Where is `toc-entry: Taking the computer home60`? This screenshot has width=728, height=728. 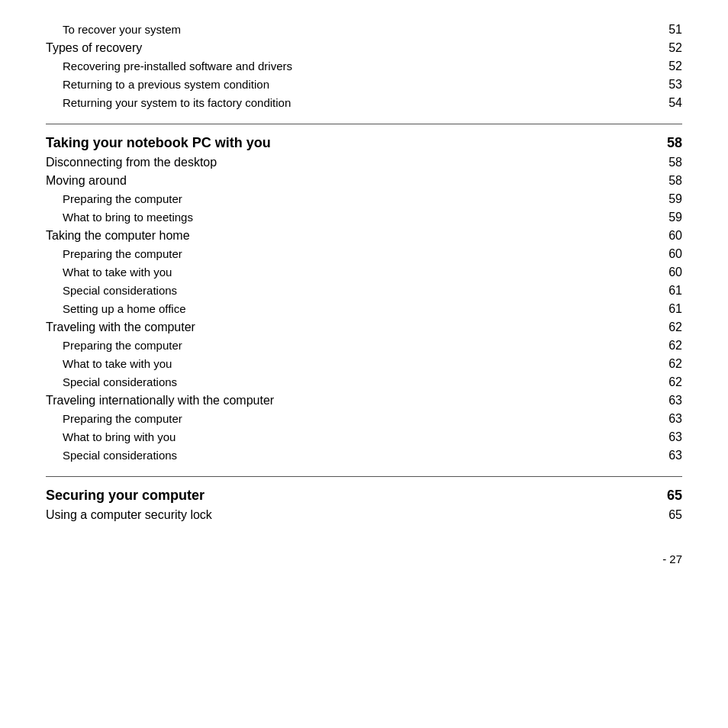 toc-entry: Taking the computer home60 is located at coordinates (364, 236).